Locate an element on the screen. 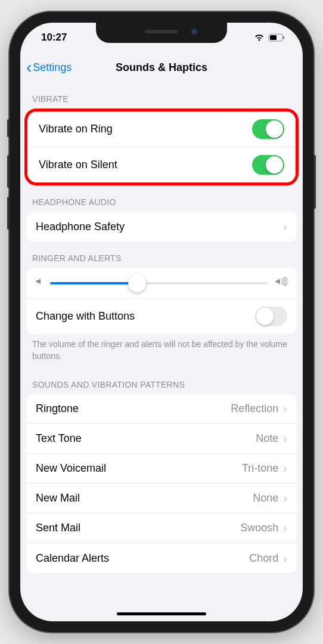 This screenshot has height=644, width=323. page-title: Sounds & Haptics is located at coordinates (162, 68).